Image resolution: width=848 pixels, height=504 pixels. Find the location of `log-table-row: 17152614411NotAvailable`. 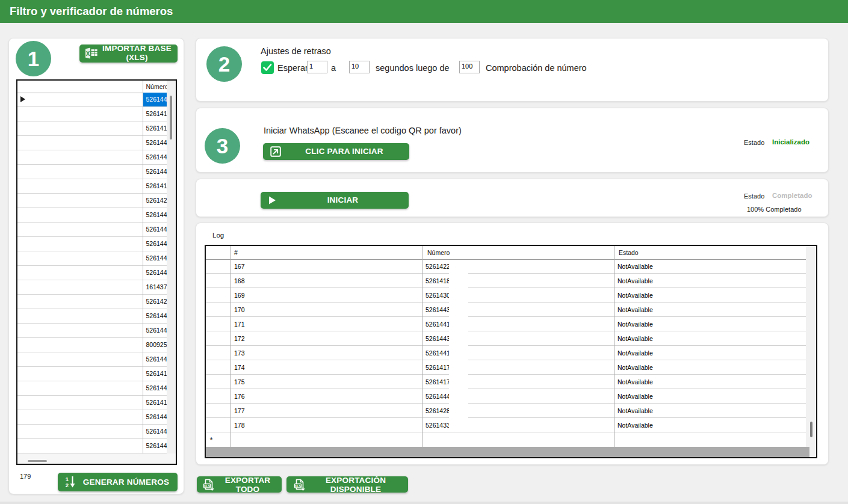

log-table-row: 17152614411NotAvailable is located at coordinates (506, 324).